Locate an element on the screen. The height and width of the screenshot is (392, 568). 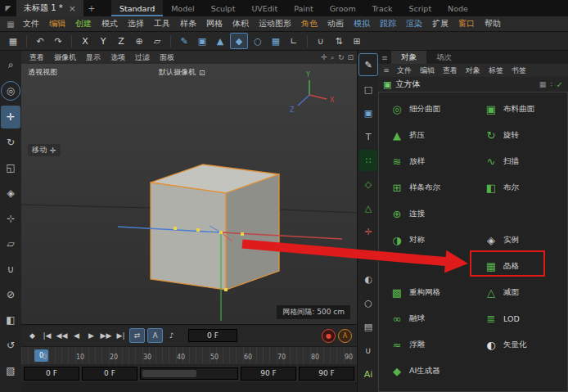
render-region-icon: ▧ is located at coordinates (11, 371).